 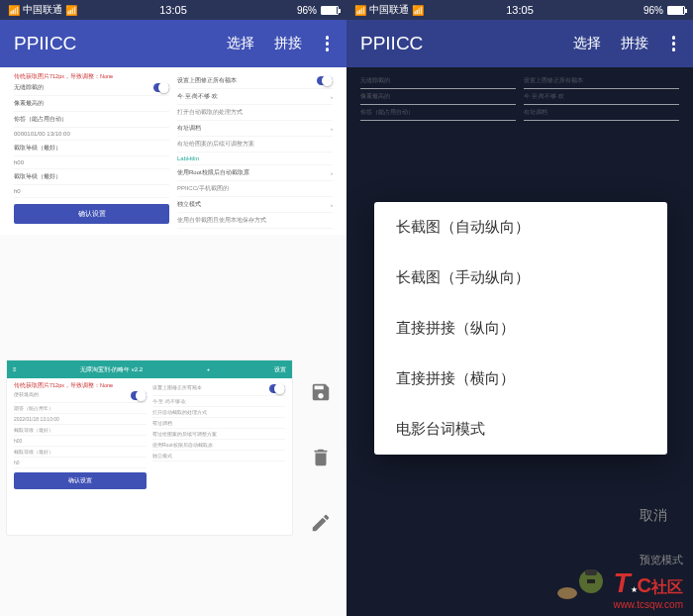 What do you see at coordinates (321, 523) in the screenshot?
I see `edit-icon` at bounding box center [321, 523].